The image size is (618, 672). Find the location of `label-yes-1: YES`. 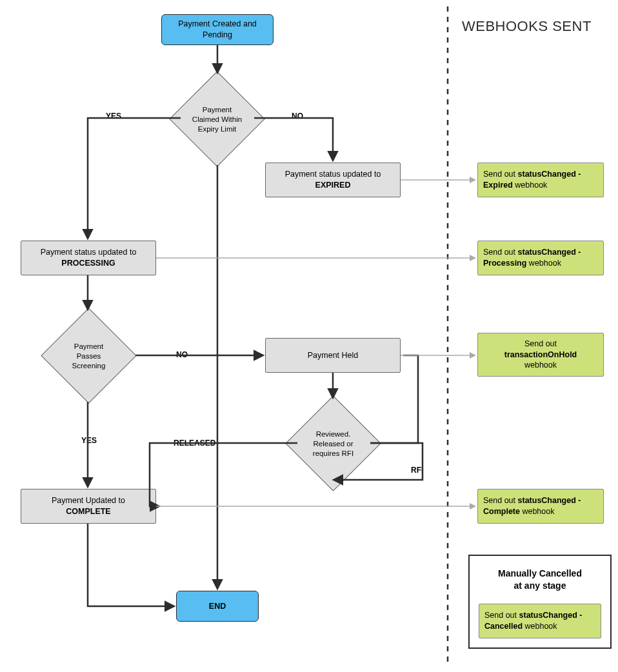

label-yes-1: YES is located at coordinates (114, 116).